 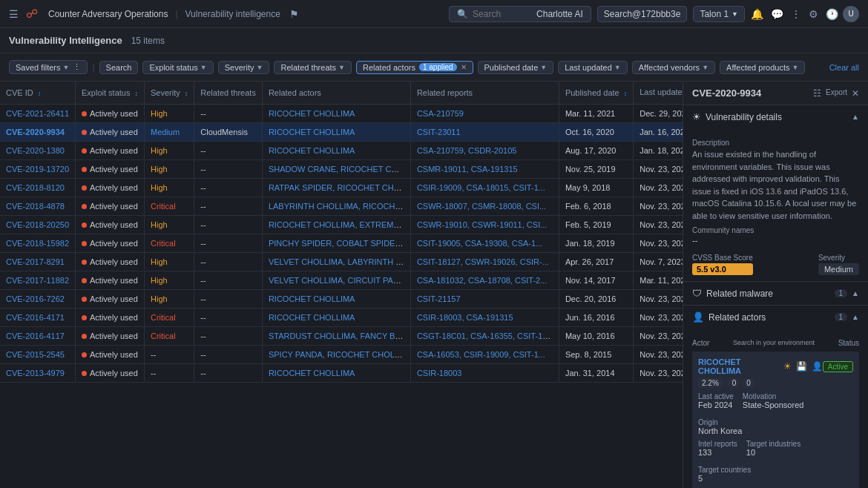 What do you see at coordinates (36, 299) in the screenshot?
I see `cve-id-link: CVE-2016-7262` at bounding box center [36, 299].